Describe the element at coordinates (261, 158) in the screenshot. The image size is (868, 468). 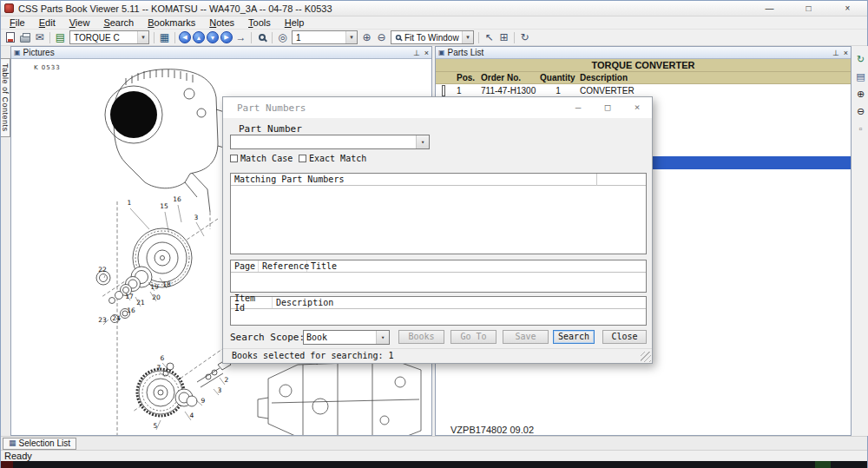
I see `match-case-checkbox: Match Case` at that location.